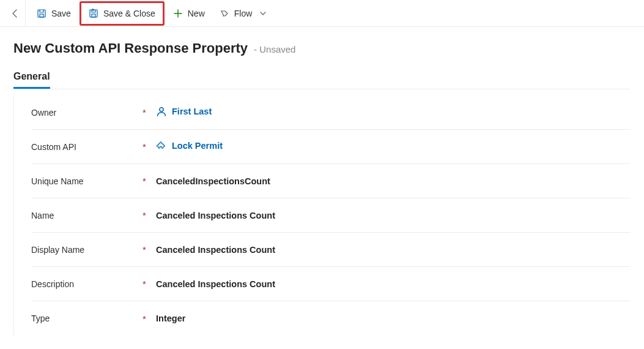 The height and width of the screenshot is (349, 644). Describe the element at coordinates (331, 250) in the screenshot. I see `field-display-name: Display Name * Canceled Inspections Coun…` at that location.